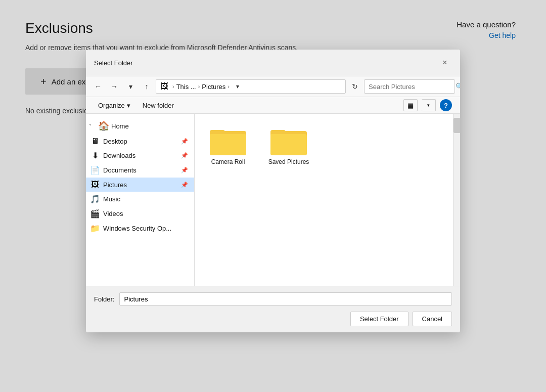 The image size is (546, 392). What do you see at coordinates (213, 87) in the screenshot?
I see `breadcrumb-pictures: Pictures` at bounding box center [213, 87].